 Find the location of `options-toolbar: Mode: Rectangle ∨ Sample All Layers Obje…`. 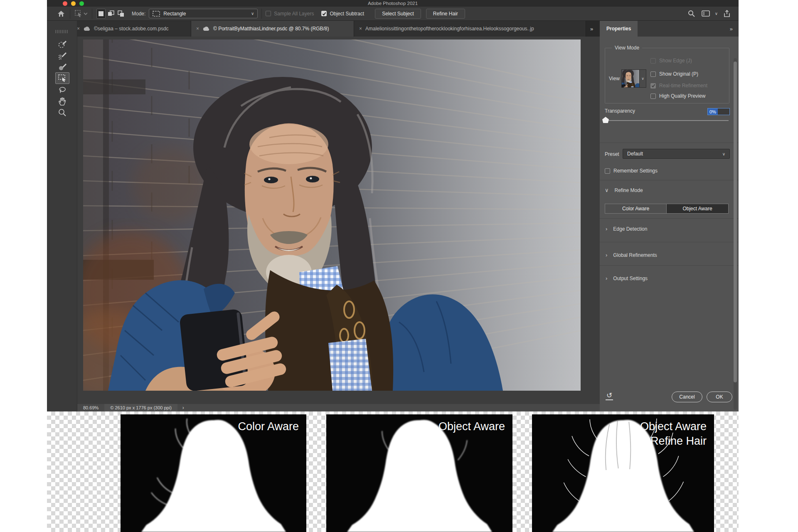

options-toolbar: Mode: Rectangle ∨ Sample All Layers Obje… is located at coordinates (393, 14).